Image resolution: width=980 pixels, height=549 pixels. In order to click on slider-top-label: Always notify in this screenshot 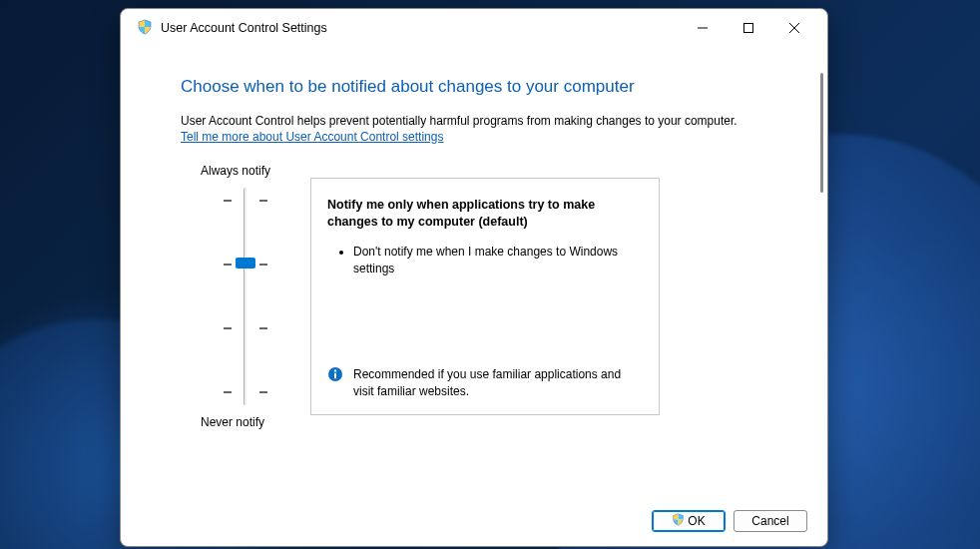, I will do `click(226, 171)`.